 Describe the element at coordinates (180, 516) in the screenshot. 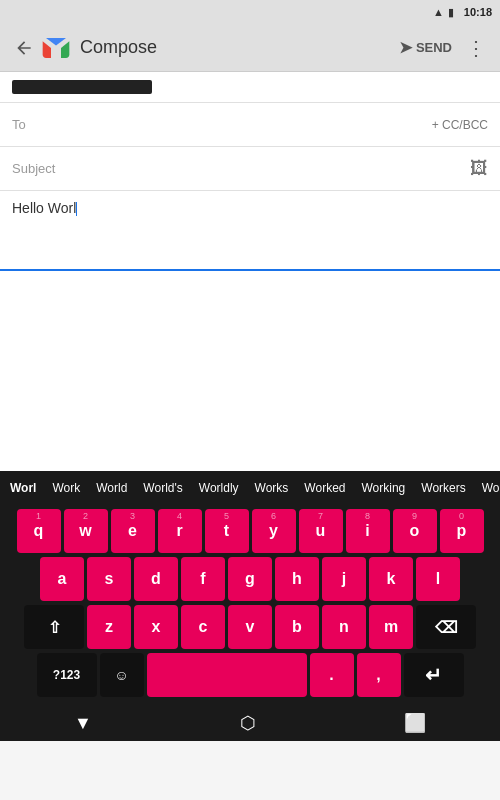

I see `key-r-number: 4` at that location.